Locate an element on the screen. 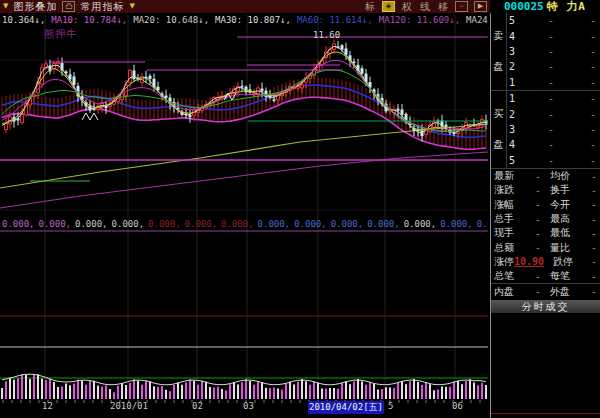  date-label: 12 is located at coordinates (48, 406).